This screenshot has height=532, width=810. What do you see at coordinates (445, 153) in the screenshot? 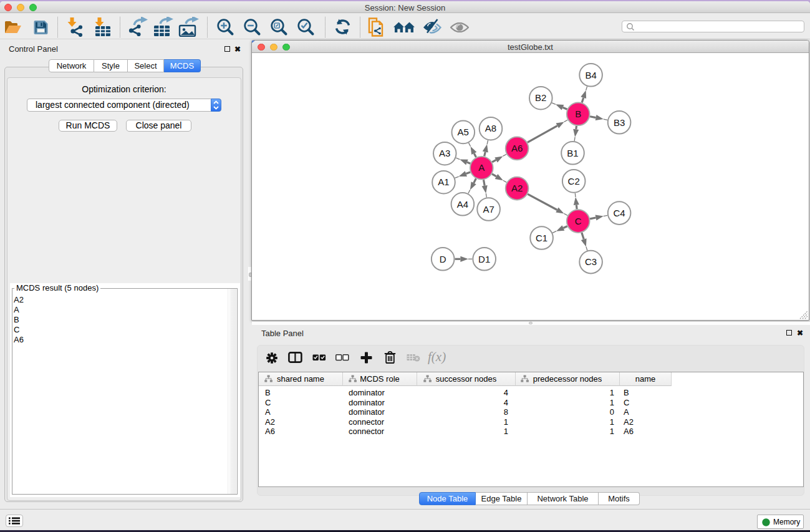
I see `svg-text: A3` at bounding box center [445, 153].